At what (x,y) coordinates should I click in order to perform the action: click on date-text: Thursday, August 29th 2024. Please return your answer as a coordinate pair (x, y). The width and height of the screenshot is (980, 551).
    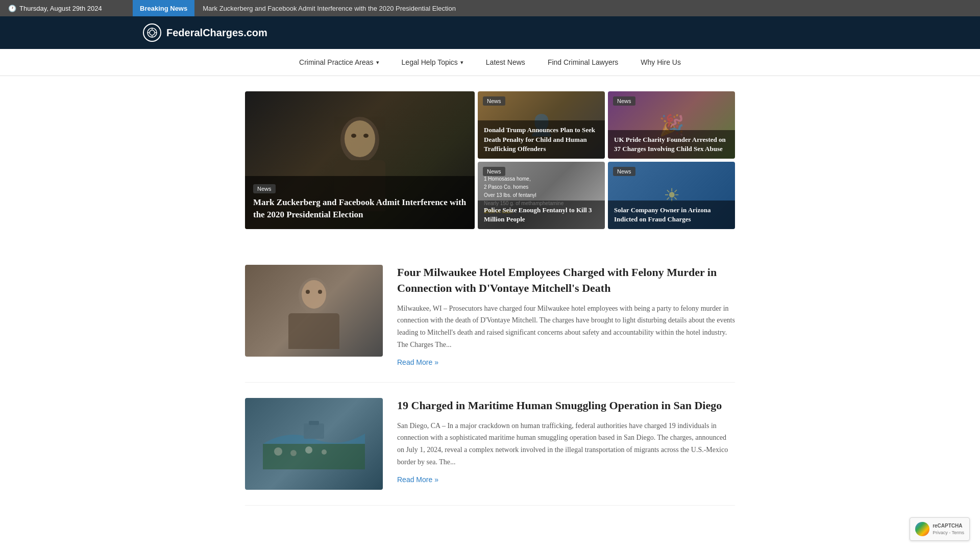
    Looking at the image, I should click on (61, 8).